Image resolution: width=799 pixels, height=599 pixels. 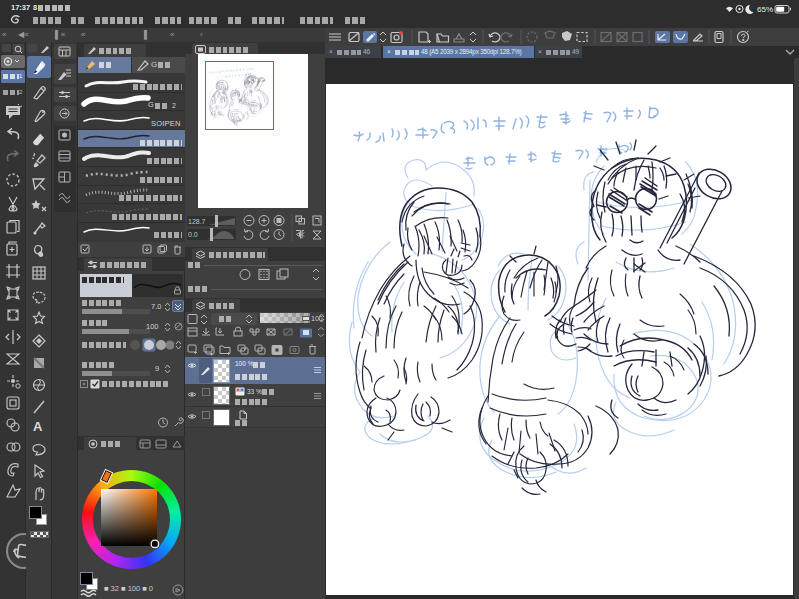 I want to click on svg-text: 65%, so click(x=765, y=10).